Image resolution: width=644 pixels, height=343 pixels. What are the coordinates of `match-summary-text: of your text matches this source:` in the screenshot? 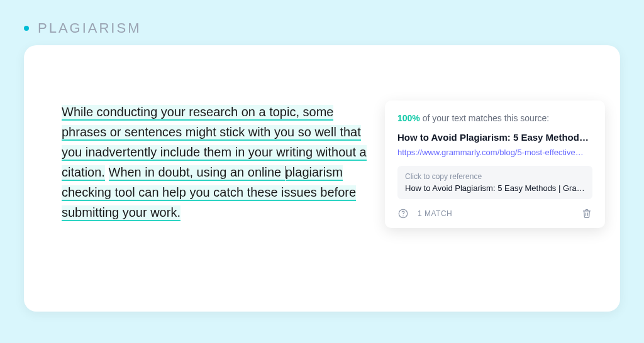 It's located at (484, 118).